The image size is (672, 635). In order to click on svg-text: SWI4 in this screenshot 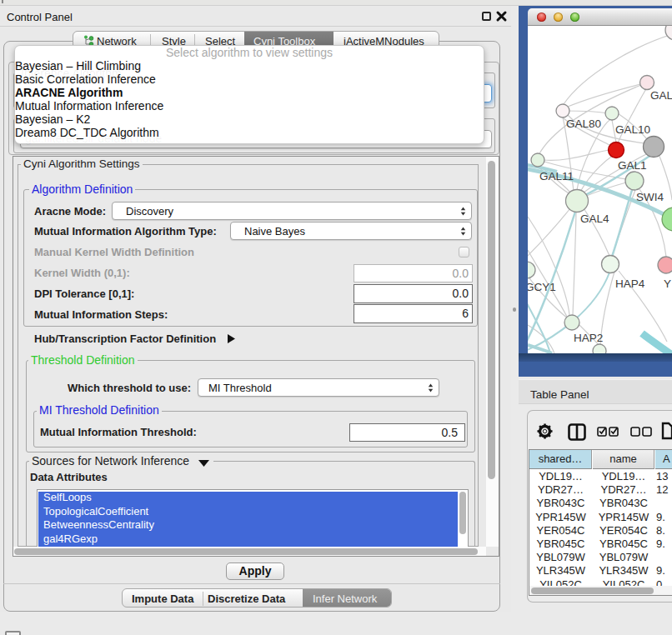, I will do `click(650, 197)`.